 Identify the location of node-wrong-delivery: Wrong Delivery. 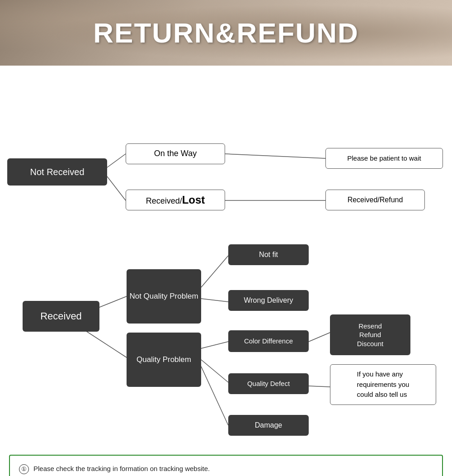
(268, 300).